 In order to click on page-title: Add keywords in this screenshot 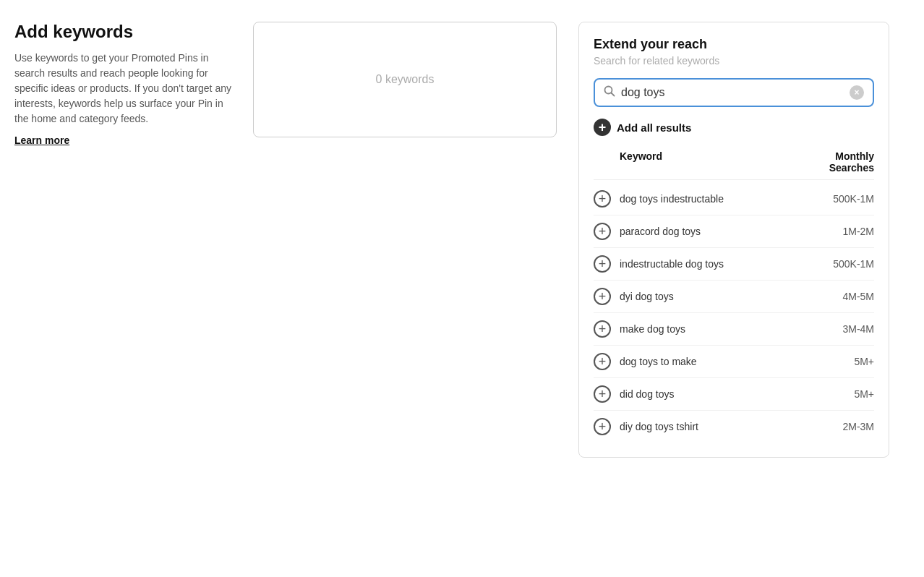, I will do `click(123, 32)`.